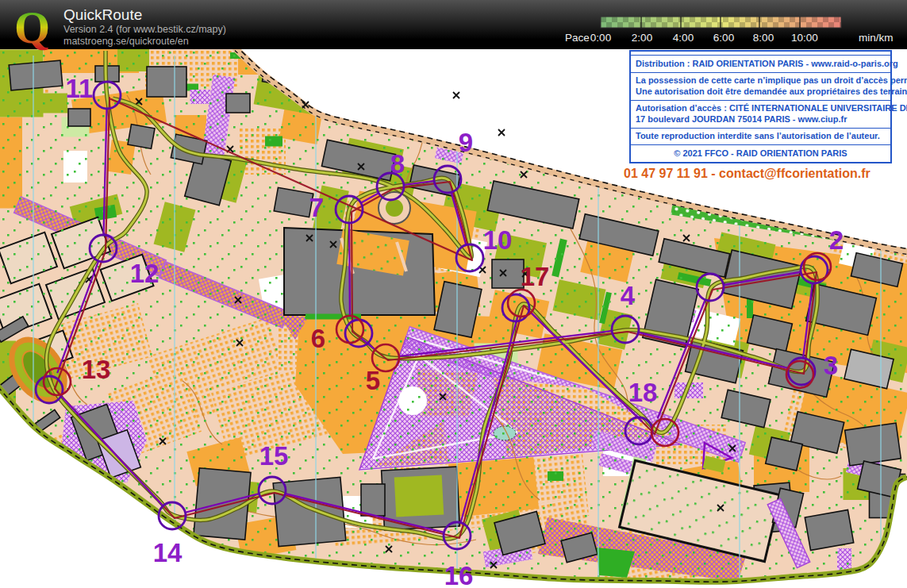 Image resolution: width=907 pixels, height=588 pixels. Describe the element at coordinates (103, 14) in the screenshot. I see `svg-text: QuickRoute` at that location.